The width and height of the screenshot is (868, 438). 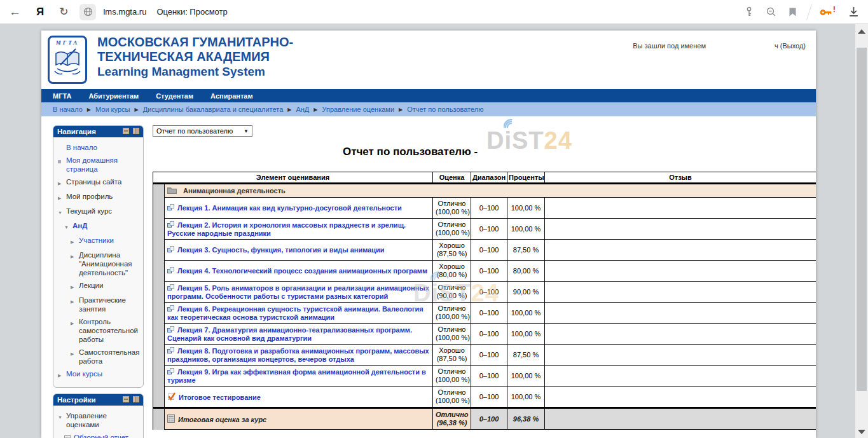 I want to click on breadcrumb-link: Отчет по пользователю, so click(x=445, y=109).